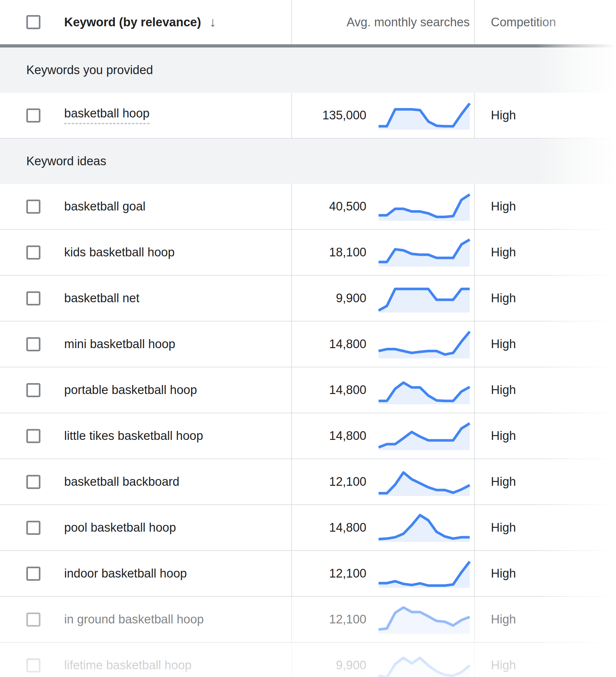  I want to click on section-header: Keyword ideas, so click(308, 161).